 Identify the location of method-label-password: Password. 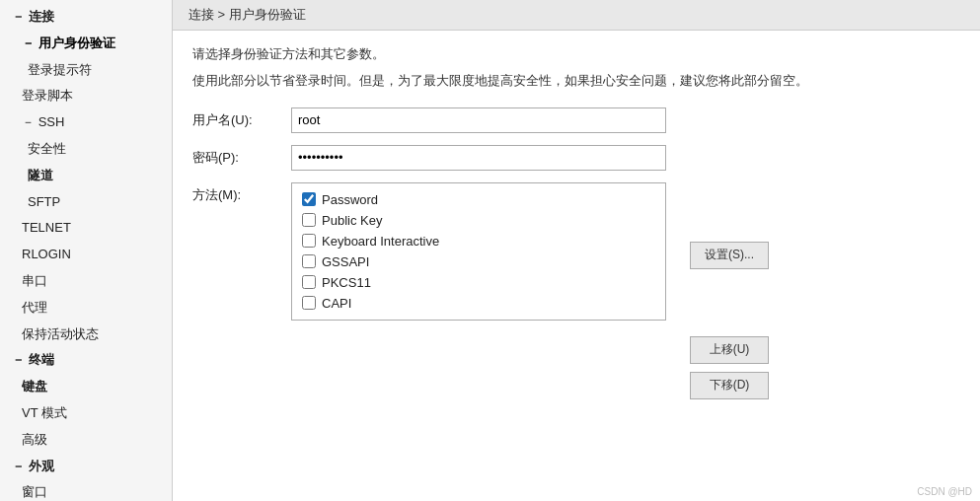
(349, 199).